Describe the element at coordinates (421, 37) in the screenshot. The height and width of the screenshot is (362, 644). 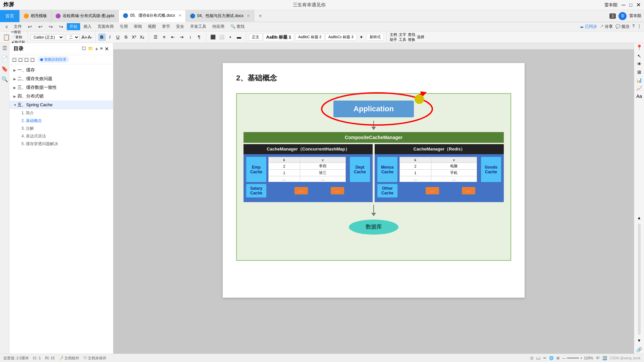
I see `select-btn: 选择` at that location.